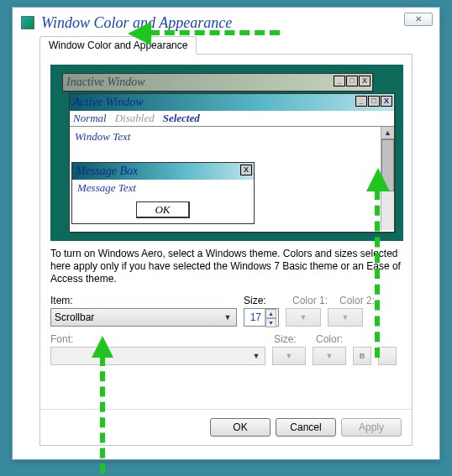 This screenshot has height=476, width=452. What do you see at coordinates (232, 102) in the screenshot?
I see `preview-active-title: Active Window _ □ X` at bounding box center [232, 102].